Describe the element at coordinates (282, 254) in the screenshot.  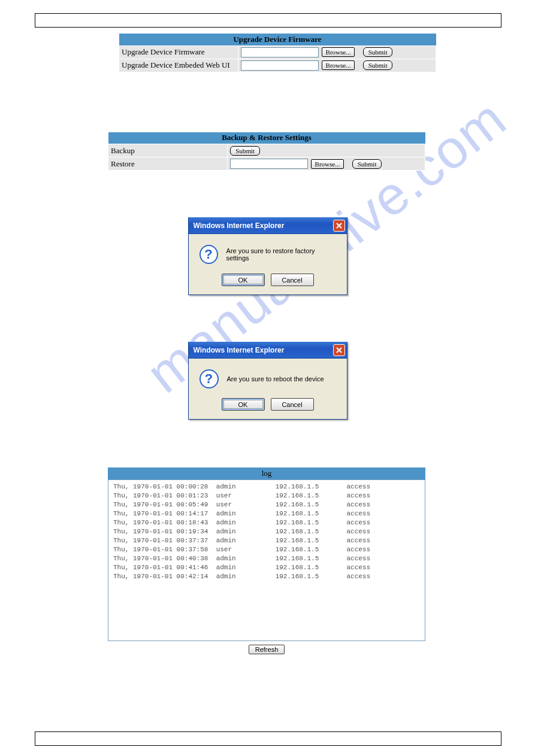
I see `dialog-message: Are you sure to restore factory settings` at that location.